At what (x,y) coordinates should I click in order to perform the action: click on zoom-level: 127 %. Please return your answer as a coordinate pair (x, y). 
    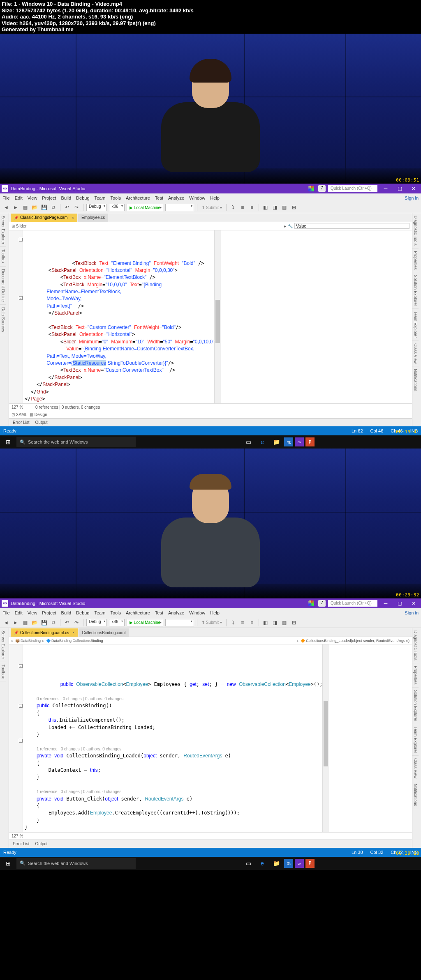
    Looking at the image, I should click on (21, 407).